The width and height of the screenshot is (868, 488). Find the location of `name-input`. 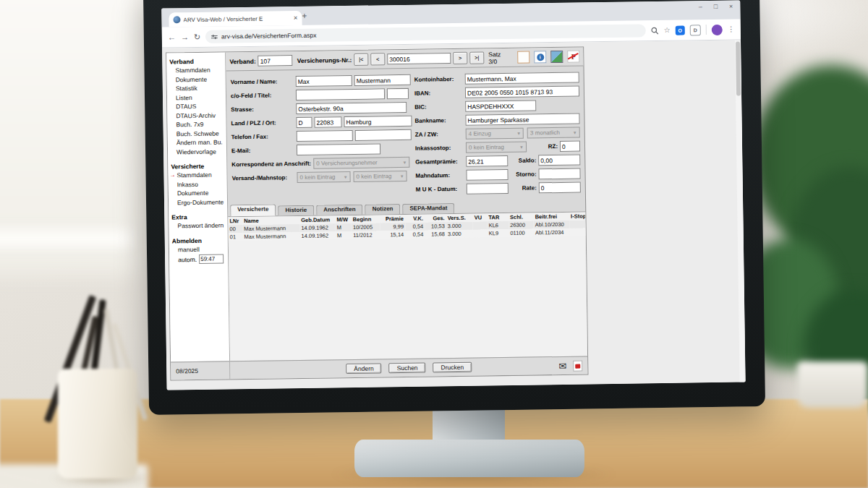

name-input is located at coordinates (383, 80).